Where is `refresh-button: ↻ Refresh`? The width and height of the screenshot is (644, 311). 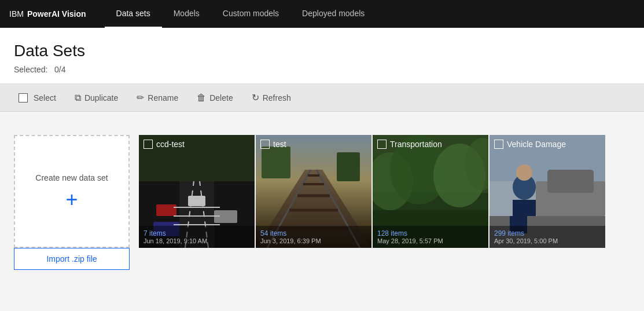
refresh-button: ↻ Refresh is located at coordinates (271, 97).